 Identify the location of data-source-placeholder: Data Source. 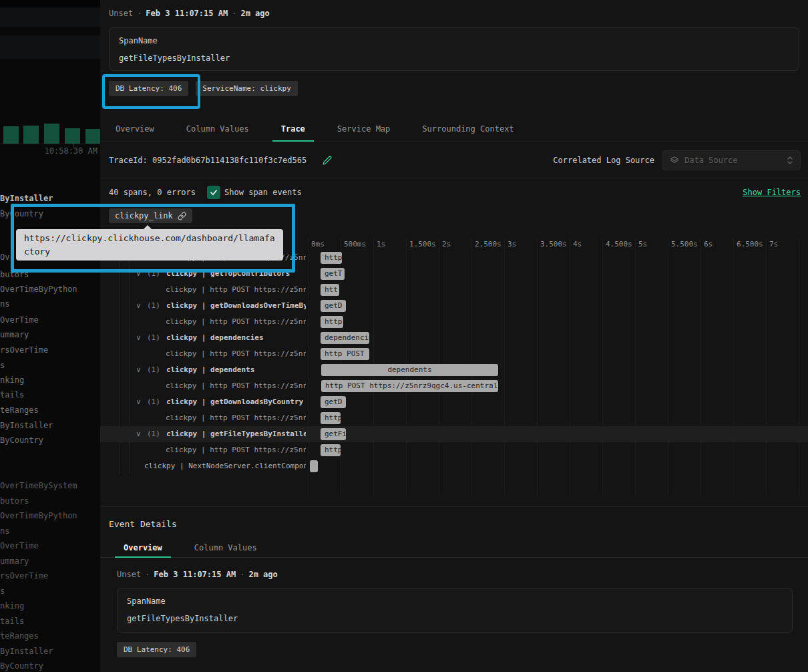
(733, 160).